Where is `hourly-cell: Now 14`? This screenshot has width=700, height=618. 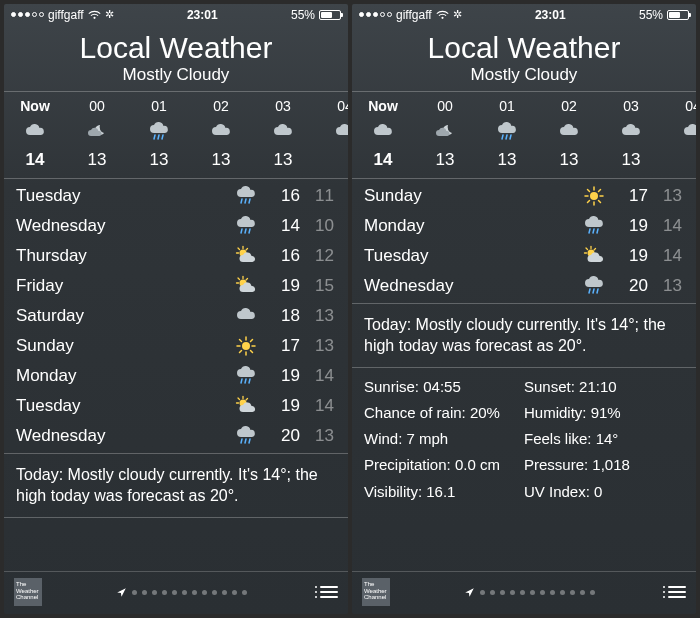
hourly-cell: Now 14 is located at coordinates (35, 134).